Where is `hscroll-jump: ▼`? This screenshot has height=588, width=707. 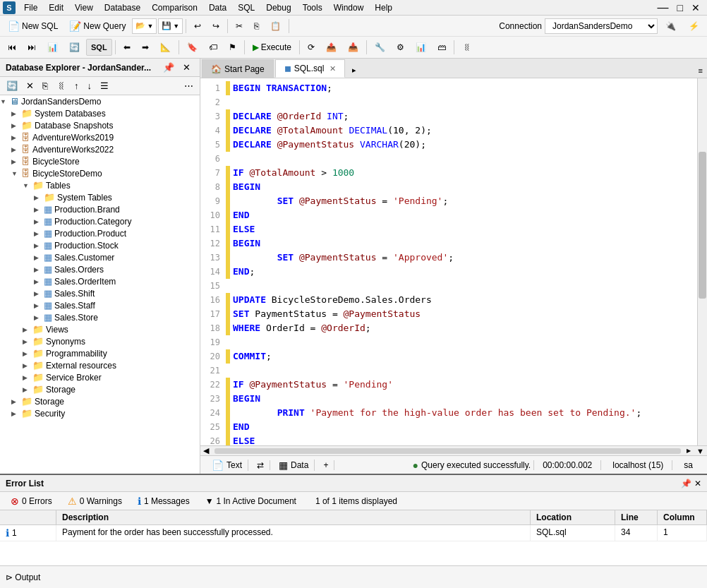
hscroll-jump: ▼ is located at coordinates (700, 451).